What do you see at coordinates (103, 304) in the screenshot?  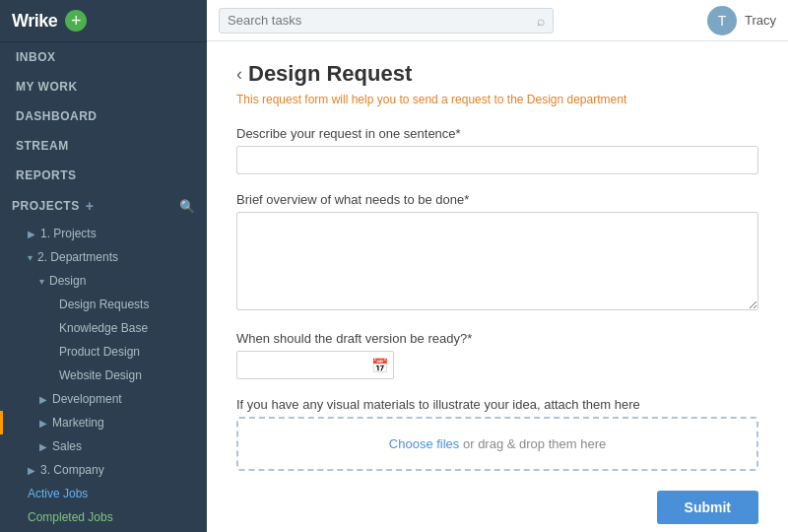 I see `tree-item-design-requests: Design Requests` at bounding box center [103, 304].